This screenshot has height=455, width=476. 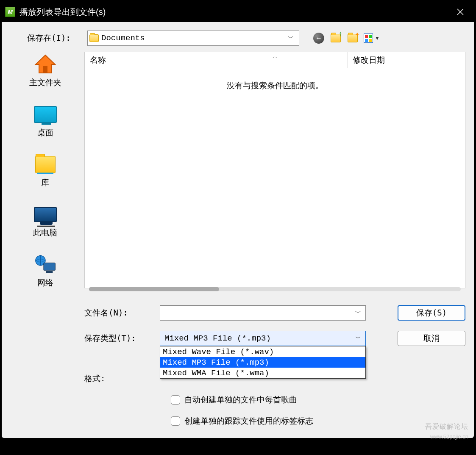 What do you see at coordinates (45, 283) in the screenshot?
I see `sidebar-item-label: 网络` at bounding box center [45, 283].